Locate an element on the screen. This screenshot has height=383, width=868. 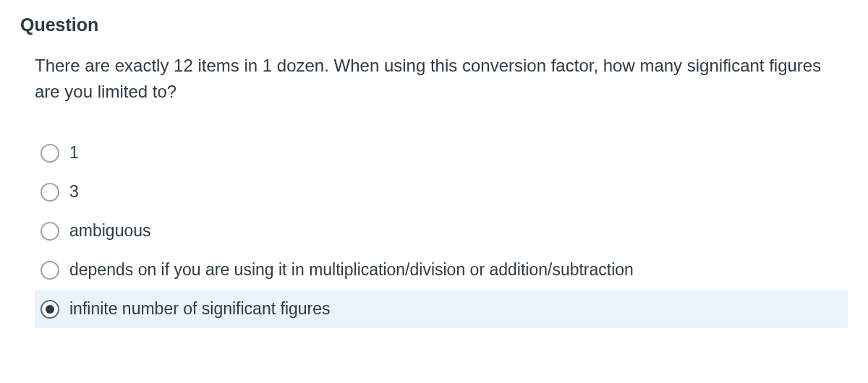
option-row-5: infinite number of significant figures is located at coordinates (441, 309).